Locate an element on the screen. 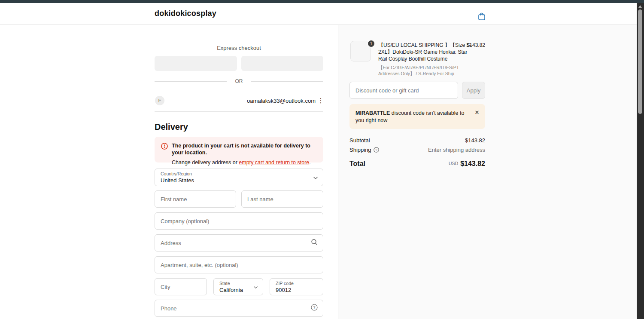 The image size is (644, 319). shopping-bag-icon is located at coordinates (482, 19).